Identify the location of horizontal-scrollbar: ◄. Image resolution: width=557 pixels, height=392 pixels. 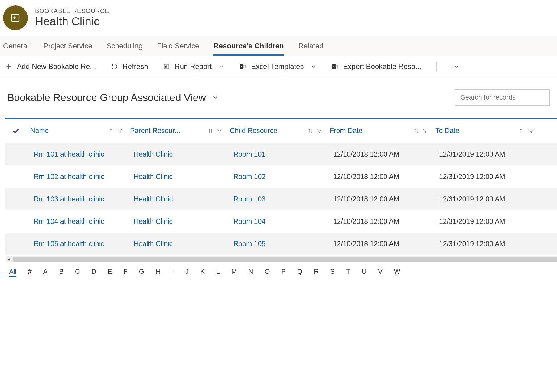
(282, 259).